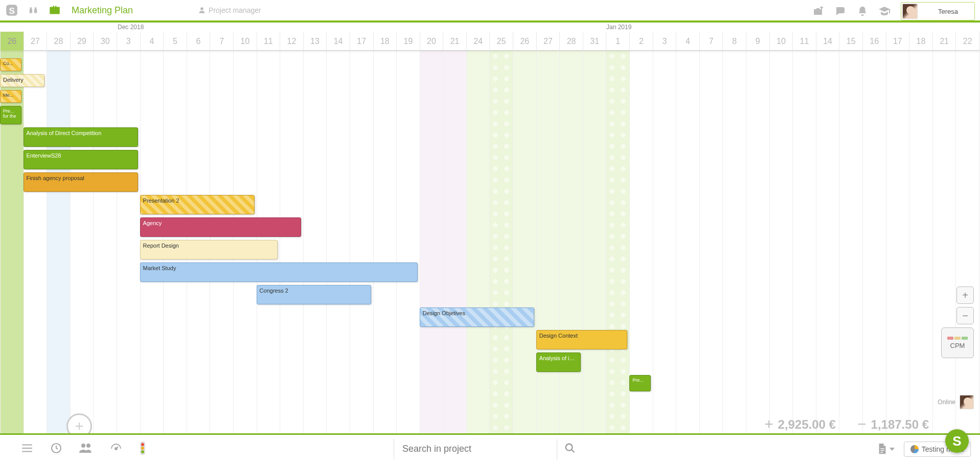 This screenshot has width=980, height=463. Describe the element at coordinates (279, 272) in the screenshot. I see `task-bar: Market Study` at that location.